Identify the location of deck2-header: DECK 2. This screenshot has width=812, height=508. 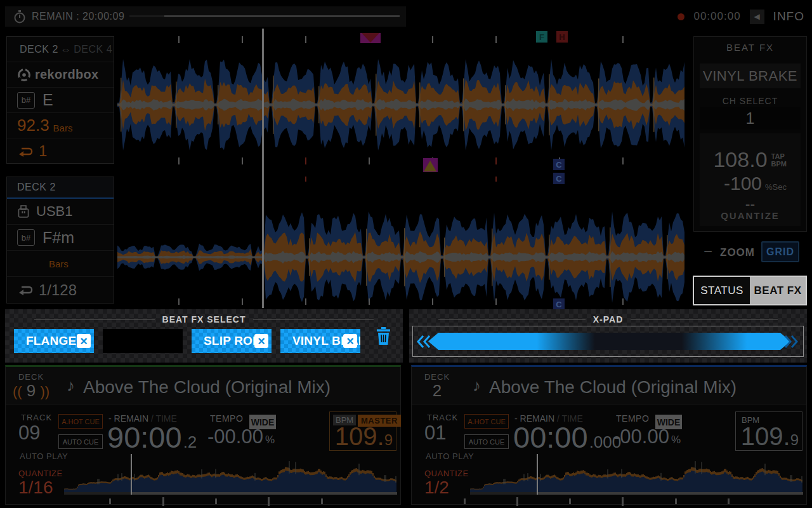
(60, 188).